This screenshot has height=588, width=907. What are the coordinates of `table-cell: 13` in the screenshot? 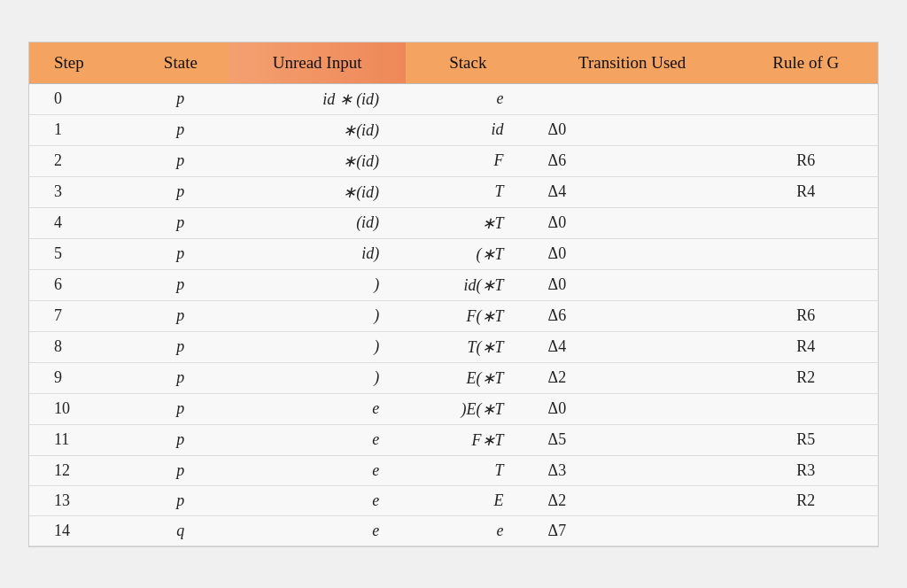 It's located at (81, 500).